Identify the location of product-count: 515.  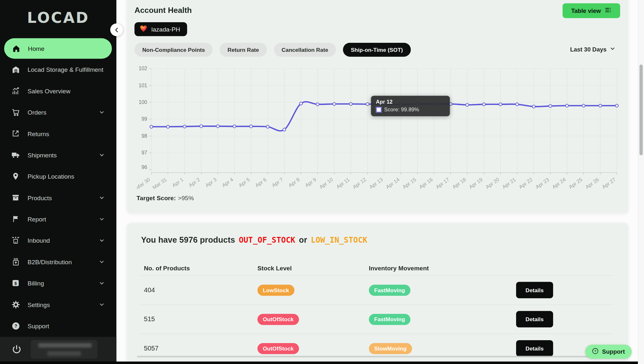
(201, 319).